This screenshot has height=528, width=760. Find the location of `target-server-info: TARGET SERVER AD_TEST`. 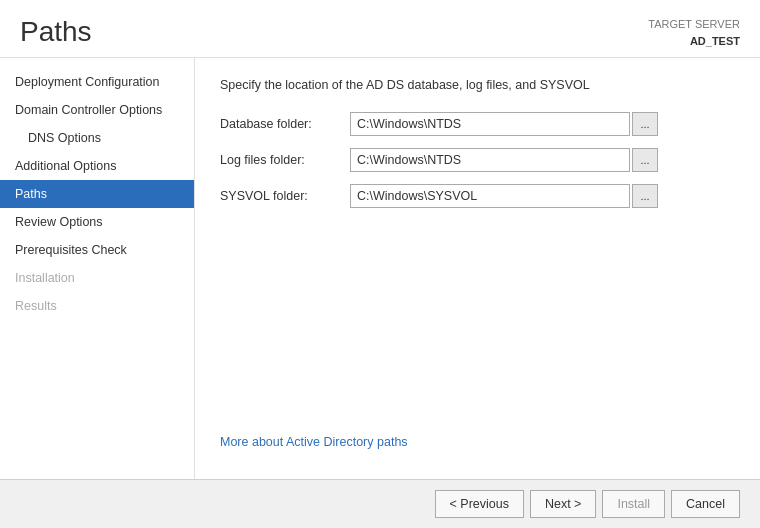

target-server-info: TARGET SERVER AD_TEST is located at coordinates (694, 32).